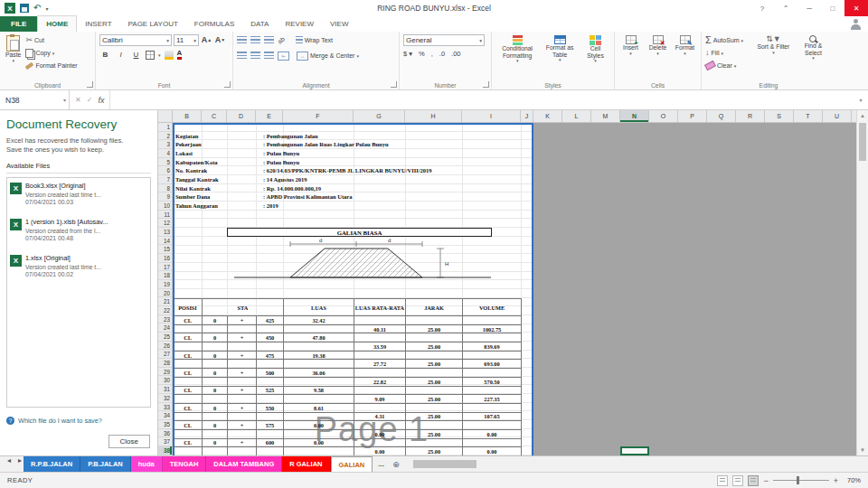 This screenshot has width=868, height=488. What do you see at coordinates (37, 8) in the screenshot?
I see `undo-icon: ↶` at bounding box center [37, 8].